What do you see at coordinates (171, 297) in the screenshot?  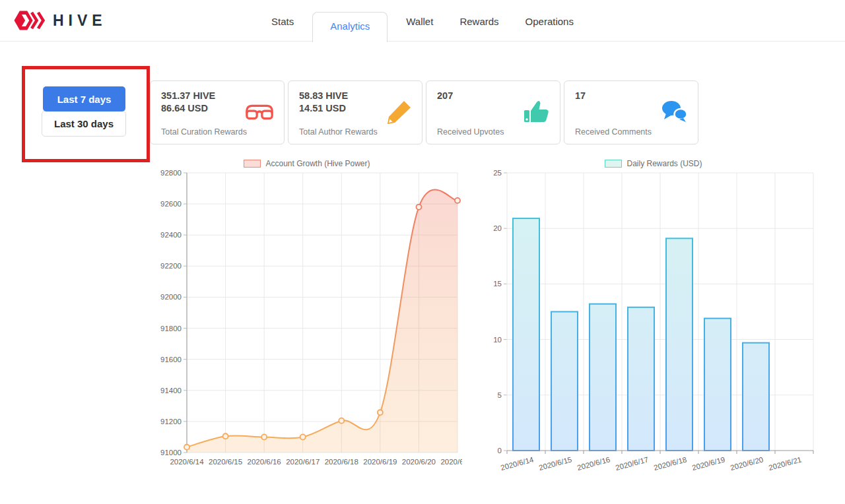 I see `svg-text: 92000` at bounding box center [171, 297].